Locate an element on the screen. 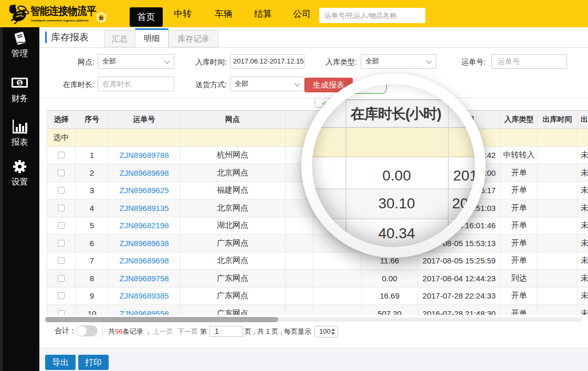 Image resolution: width=588 pixels, height=371 pixels. svg-text: 台 is located at coordinates (102, 18).